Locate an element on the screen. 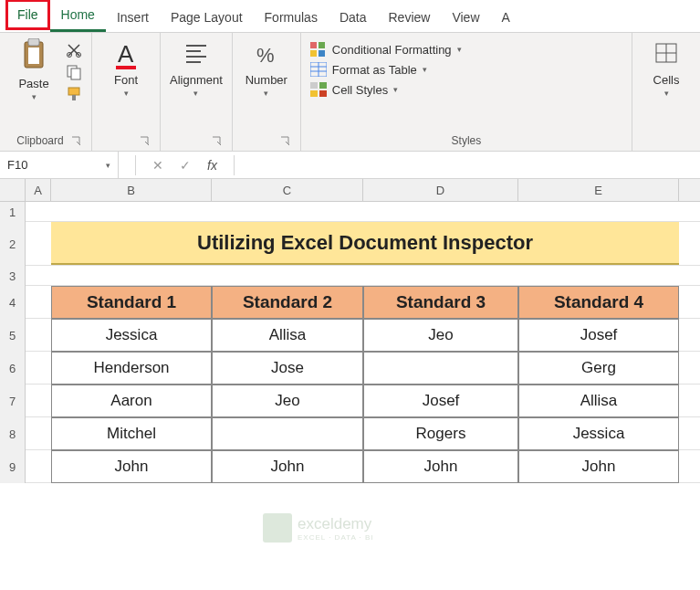  row-5: 5 Jessica Allisa Jeo Josef is located at coordinates (350, 335).